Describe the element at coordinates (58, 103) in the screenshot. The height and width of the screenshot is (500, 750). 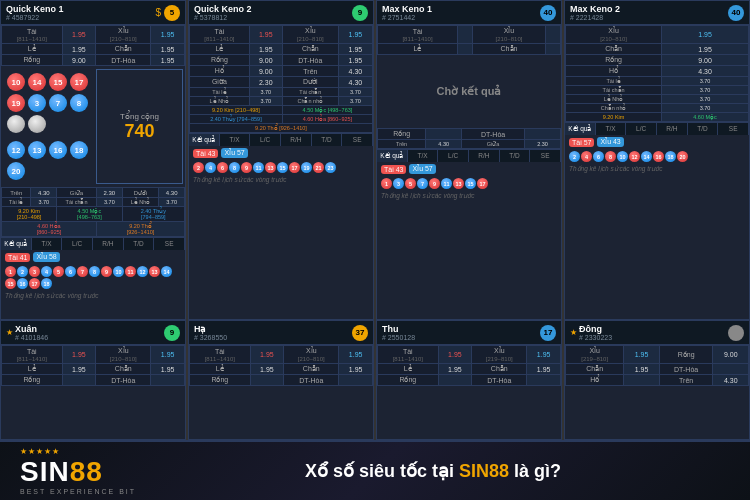
I see `ball-7: 7` at that location.